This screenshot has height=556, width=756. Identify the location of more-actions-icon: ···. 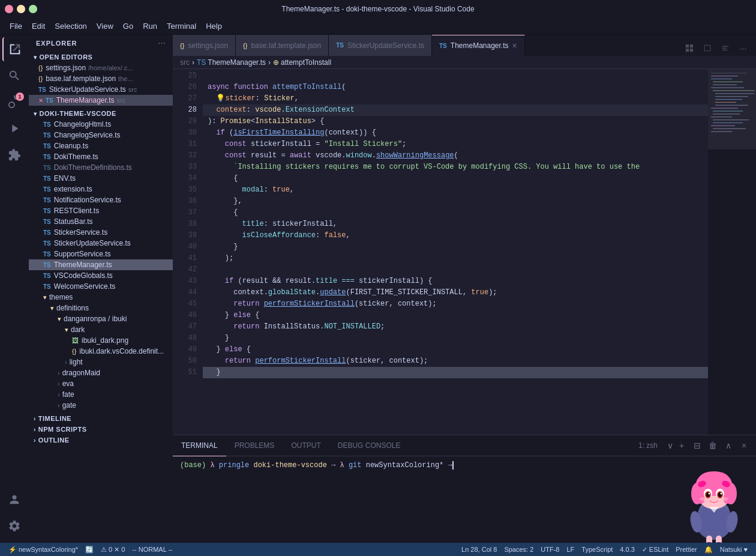
(743, 48).